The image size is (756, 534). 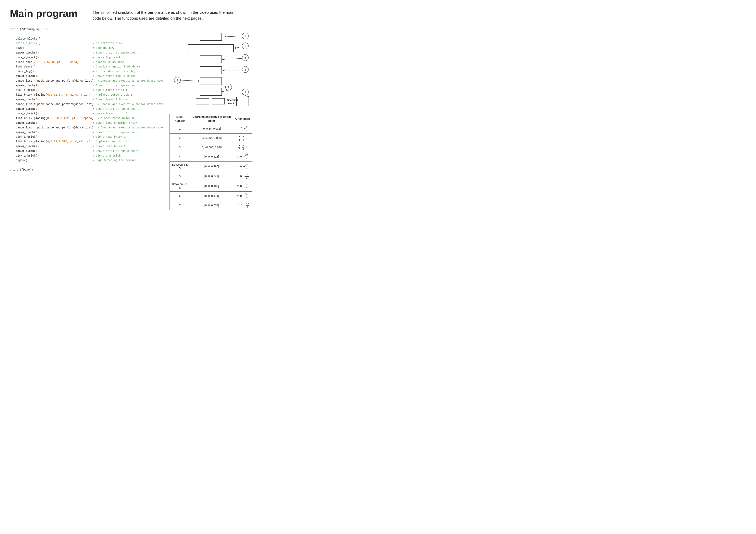 I want to click on code-line: spawn_block(6) # Spawn long shoulder bri…, so click(x=87, y=123).